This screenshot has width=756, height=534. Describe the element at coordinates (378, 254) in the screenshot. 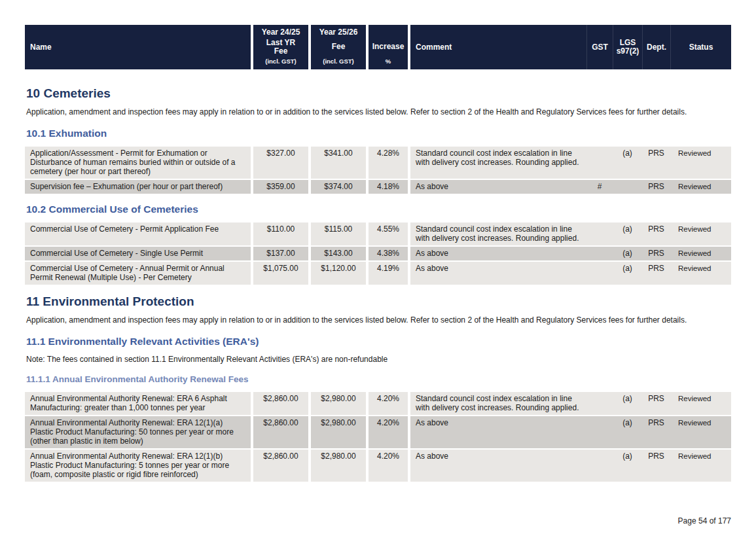

I see `fee-table-row: Commercial Use of Cemetery - Single Use …` at that location.